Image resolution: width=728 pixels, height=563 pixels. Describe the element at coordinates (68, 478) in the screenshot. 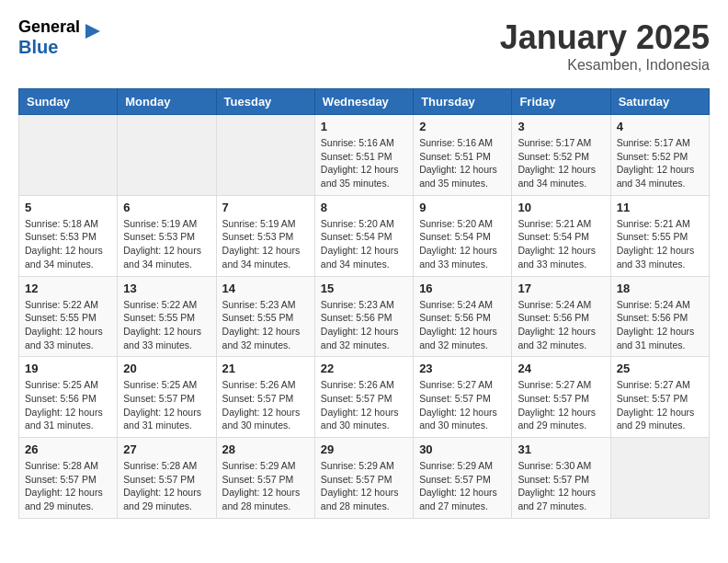

I see `calendar-cell: 26Sunrise: 5:28 AM Sunset: 5:57 PM Dayli…` at that location.